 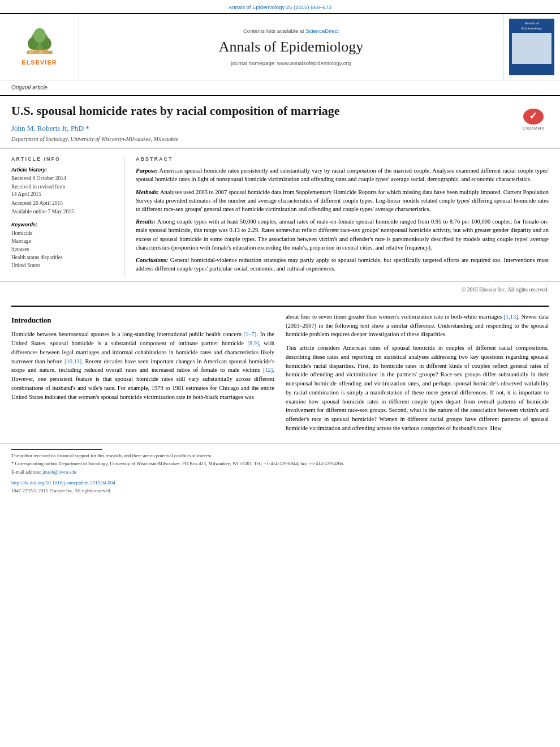 What do you see at coordinates (533, 117) in the screenshot?
I see `crossmark-icon: ✓` at bounding box center [533, 117].